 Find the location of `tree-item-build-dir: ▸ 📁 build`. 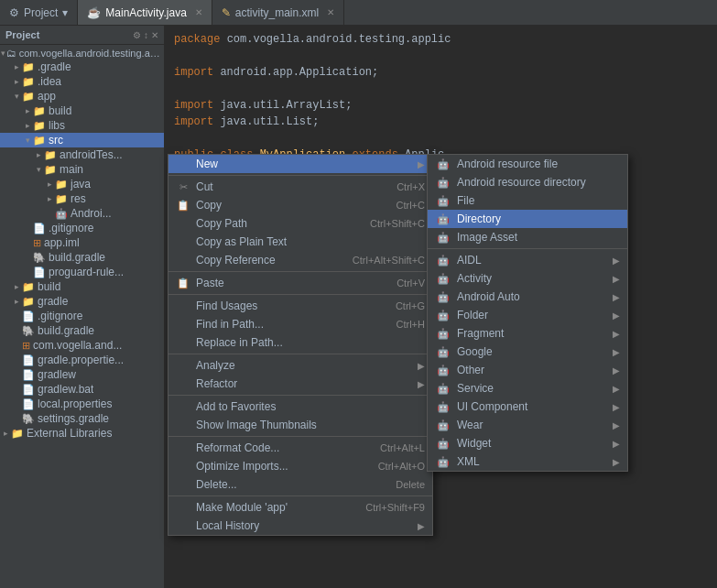

tree-item-build-dir: ▸ 📁 build is located at coordinates (82, 287).